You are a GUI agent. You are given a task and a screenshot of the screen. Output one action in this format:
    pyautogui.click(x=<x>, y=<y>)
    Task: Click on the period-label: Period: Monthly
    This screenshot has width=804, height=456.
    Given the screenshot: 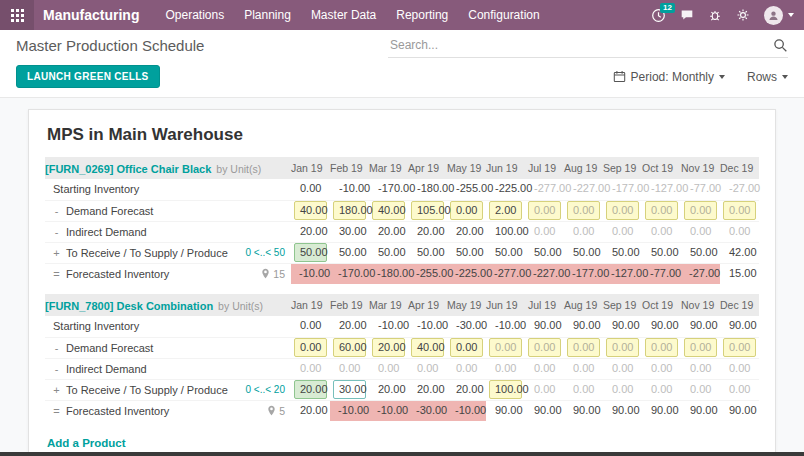 What is the action you would take?
    pyautogui.click(x=672, y=77)
    